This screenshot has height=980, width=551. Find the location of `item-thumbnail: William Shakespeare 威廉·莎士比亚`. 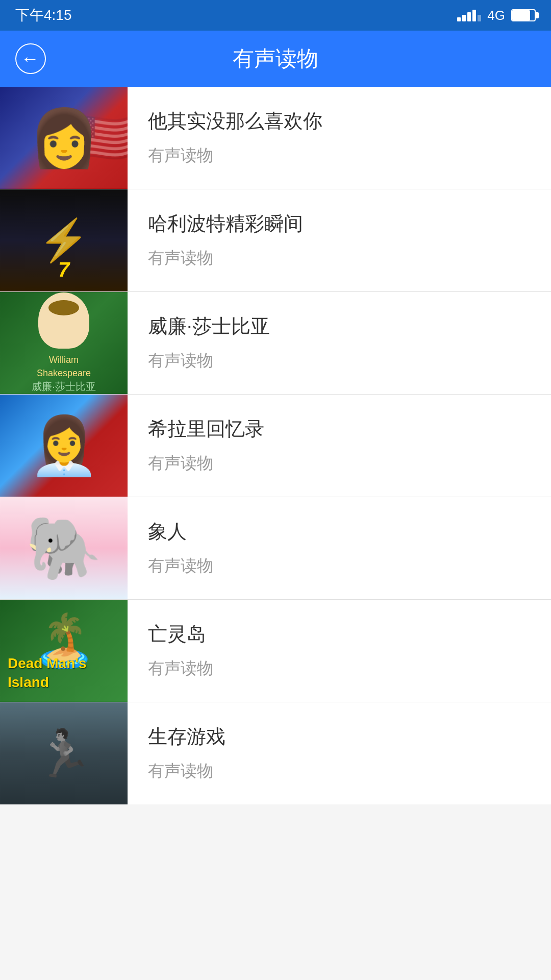

item-thumbnail: William Shakespeare 威廉·莎士比亚 is located at coordinates (64, 343).